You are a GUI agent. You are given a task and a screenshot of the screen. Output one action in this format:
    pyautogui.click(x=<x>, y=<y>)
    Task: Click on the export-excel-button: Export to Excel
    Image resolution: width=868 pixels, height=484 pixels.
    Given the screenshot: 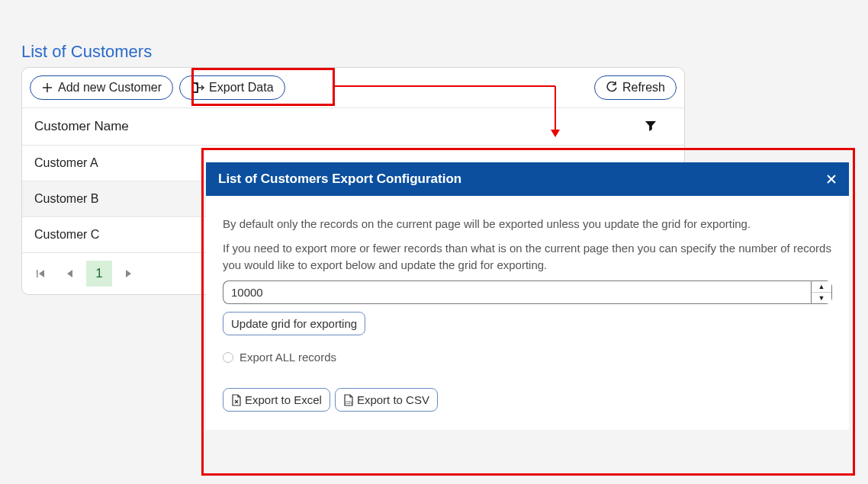 What is the action you would take?
    pyautogui.click(x=276, y=399)
    